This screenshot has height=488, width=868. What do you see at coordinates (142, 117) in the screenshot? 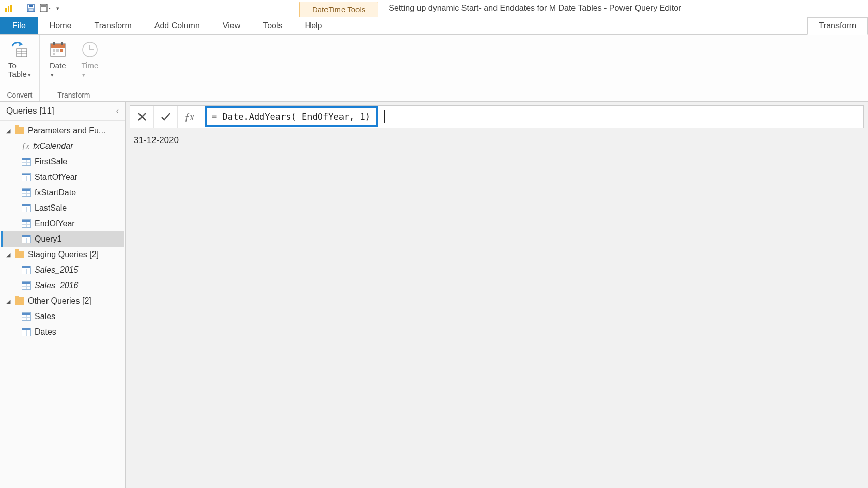
I see `cancel-formula-button` at bounding box center [142, 117].